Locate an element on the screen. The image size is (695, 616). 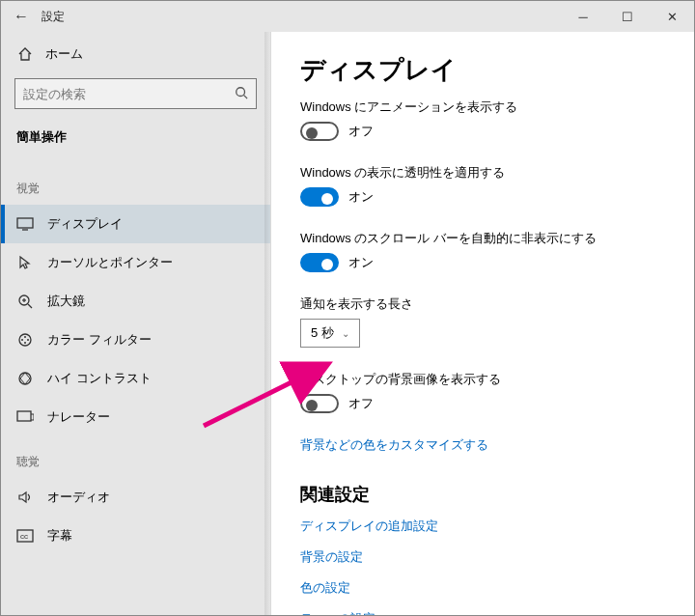
customize-link: 背景などの色をカスタマイズする is located at coordinates (483, 445).